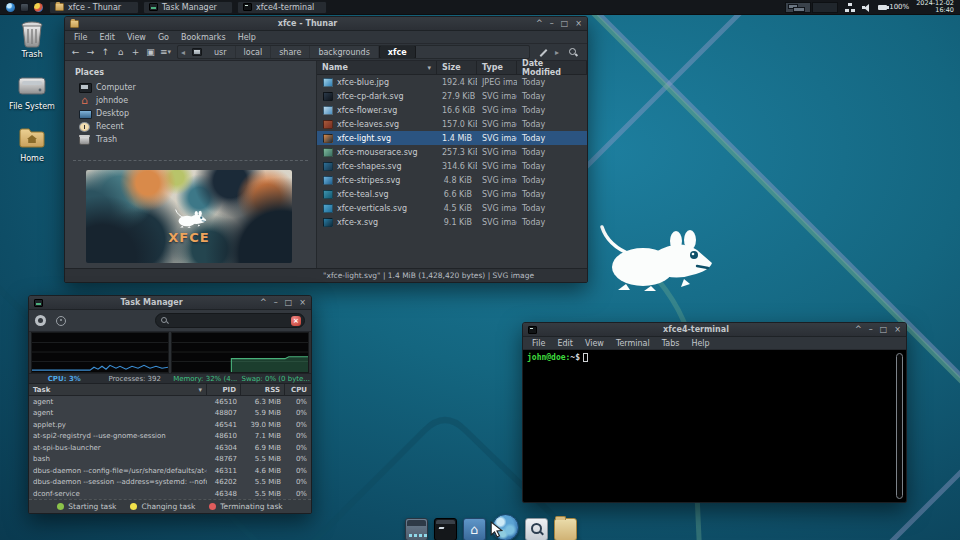  I want to click on process-row: at-spi2-registryd --use-gnome-session486…, so click(170, 437).